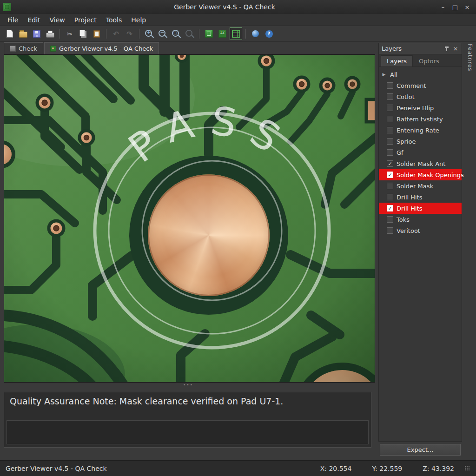 The image size is (476, 476). Describe the element at coordinates (447, 49) in the screenshot. I see `pin-icon` at that location.